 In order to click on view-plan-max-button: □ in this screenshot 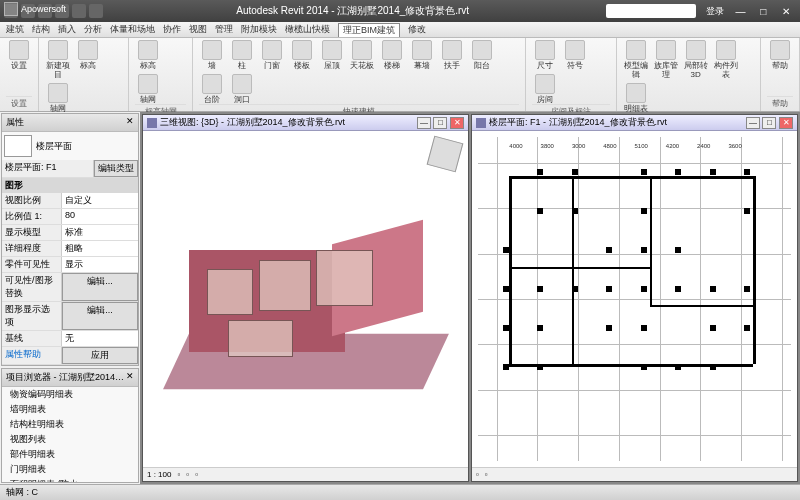, I will do `click(769, 123)`.